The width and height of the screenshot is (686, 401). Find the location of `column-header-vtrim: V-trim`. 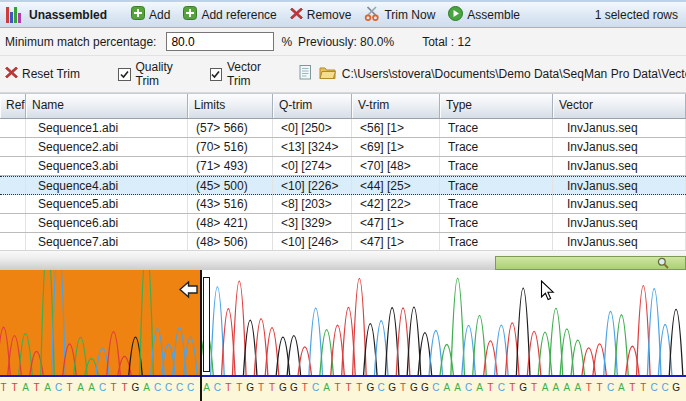

column-header-vtrim: V-trim is located at coordinates (396, 106).